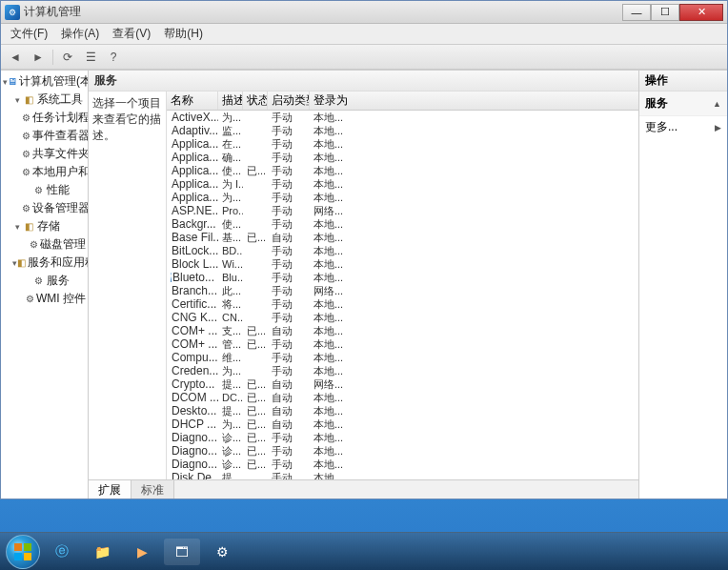  I want to click on tree-item: ⚙本地用户和, so click(44, 172).